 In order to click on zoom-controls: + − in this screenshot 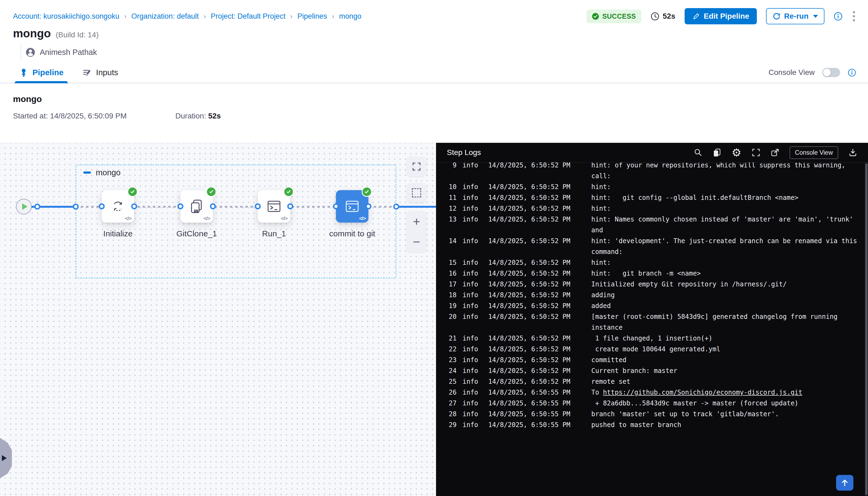, I will do `click(417, 232)`.